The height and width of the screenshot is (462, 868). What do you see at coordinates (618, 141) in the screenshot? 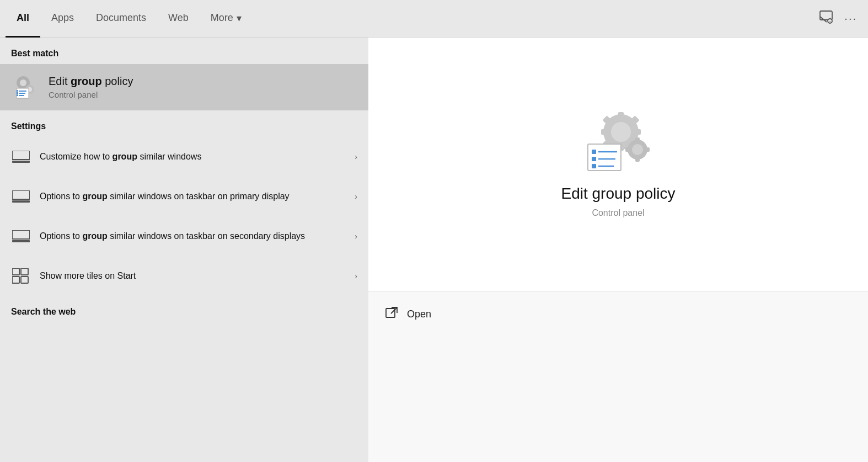
I see `app-large-icon` at bounding box center [618, 141].